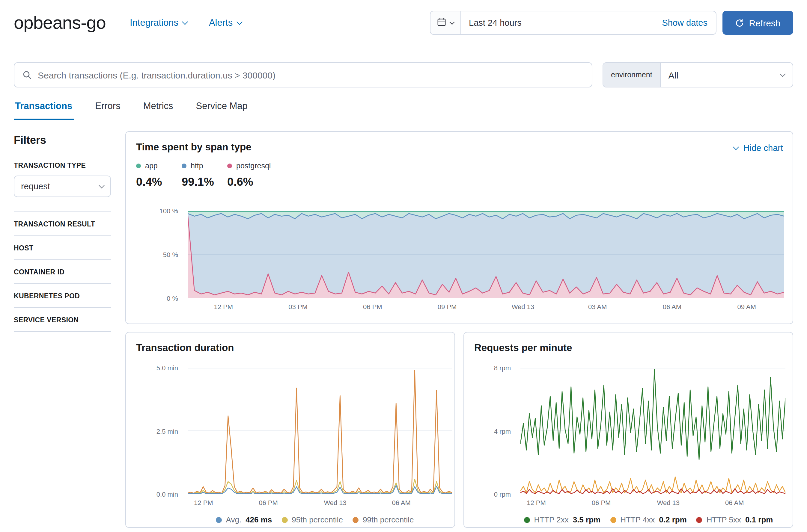  I want to click on filters-title: Filters, so click(62, 140).